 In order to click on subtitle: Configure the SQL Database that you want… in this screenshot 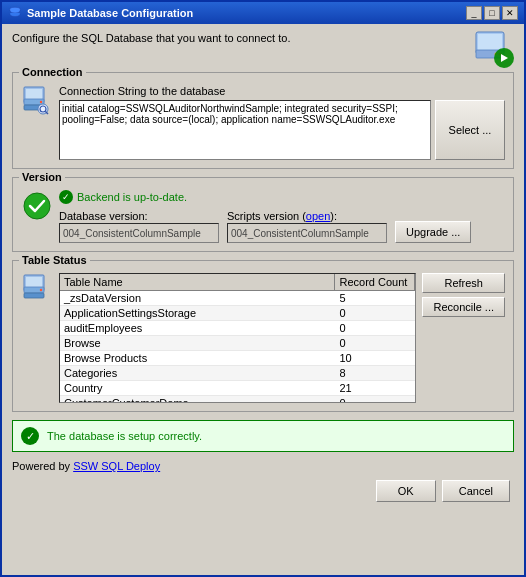, I will do `click(151, 38)`.